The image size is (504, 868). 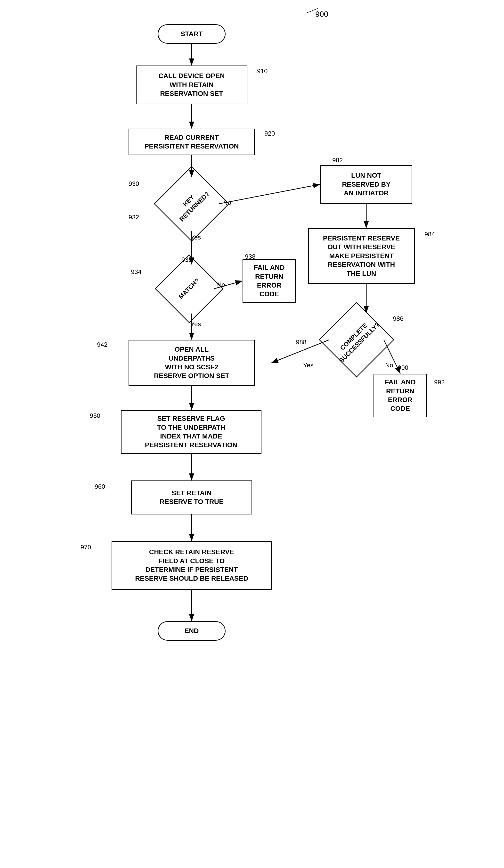 What do you see at coordinates (301, 342) in the screenshot?
I see `ref-988: 988` at bounding box center [301, 342].